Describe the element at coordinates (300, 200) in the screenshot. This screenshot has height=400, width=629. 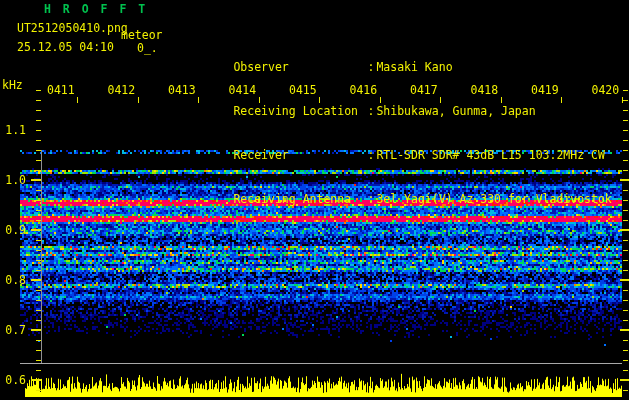
I see `station-row-label: Receiving Antenna` at that location.